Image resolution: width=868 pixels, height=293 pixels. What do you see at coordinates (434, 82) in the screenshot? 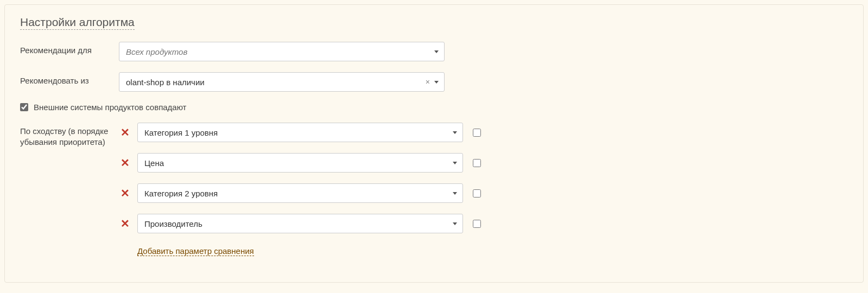
I see `recommend-from-row: Рекомендовать из olant-shop в наличии ×` at bounding box center [434, 82].